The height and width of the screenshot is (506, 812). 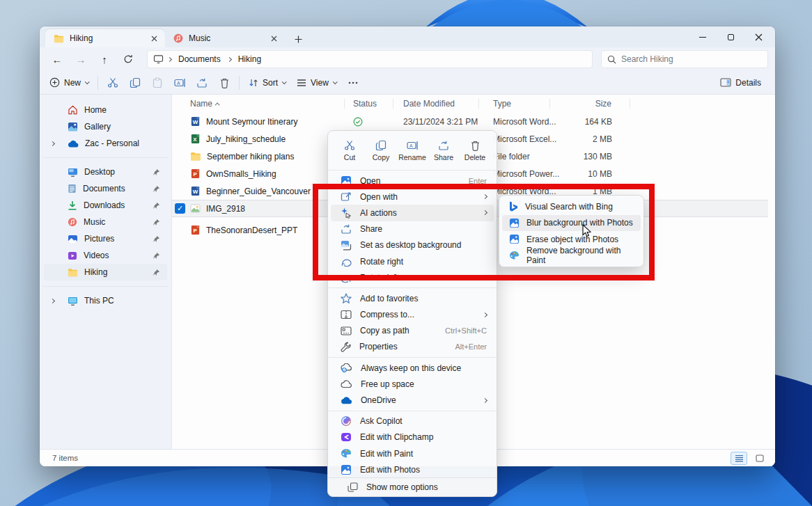 What do you see at coordinates (249, 59) in the screenshot?
I see `breadcrumb-hiking: Hiking` at bounding box center [249, 59].